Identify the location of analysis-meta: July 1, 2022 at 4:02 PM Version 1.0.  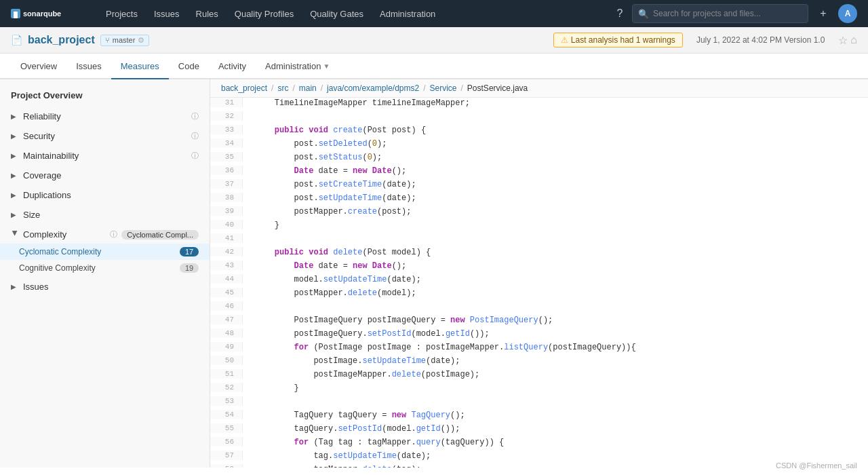
(761, 40).